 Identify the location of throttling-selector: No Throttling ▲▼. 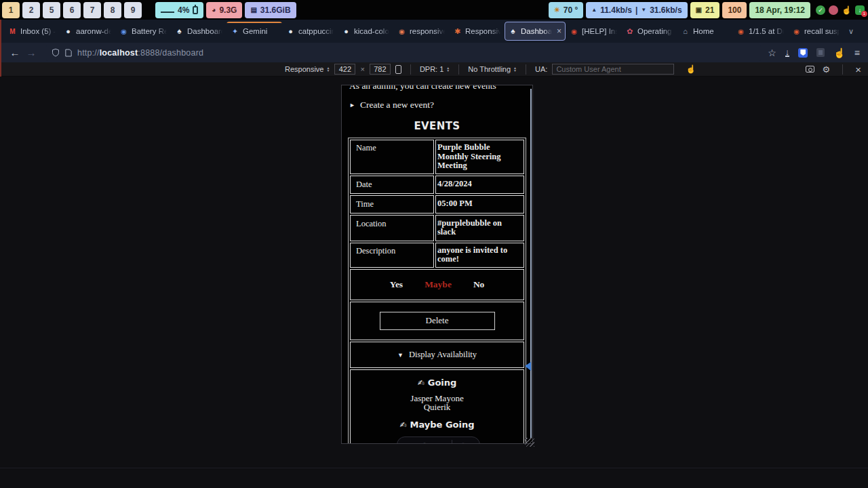
(492, 69).